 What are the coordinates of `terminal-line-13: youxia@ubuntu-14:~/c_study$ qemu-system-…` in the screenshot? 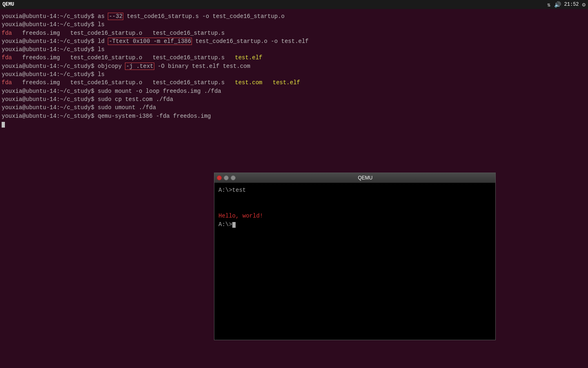 It's located at (294, 116).